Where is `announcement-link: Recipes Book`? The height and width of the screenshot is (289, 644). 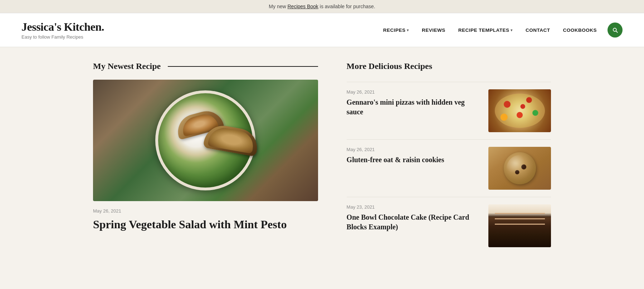
announcement-link: Recipes Book is located at coordinates (303, 6).